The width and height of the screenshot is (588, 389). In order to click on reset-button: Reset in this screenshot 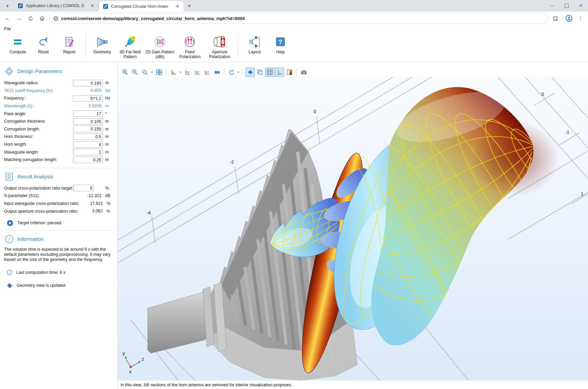, I will do `click(43, 47)`.